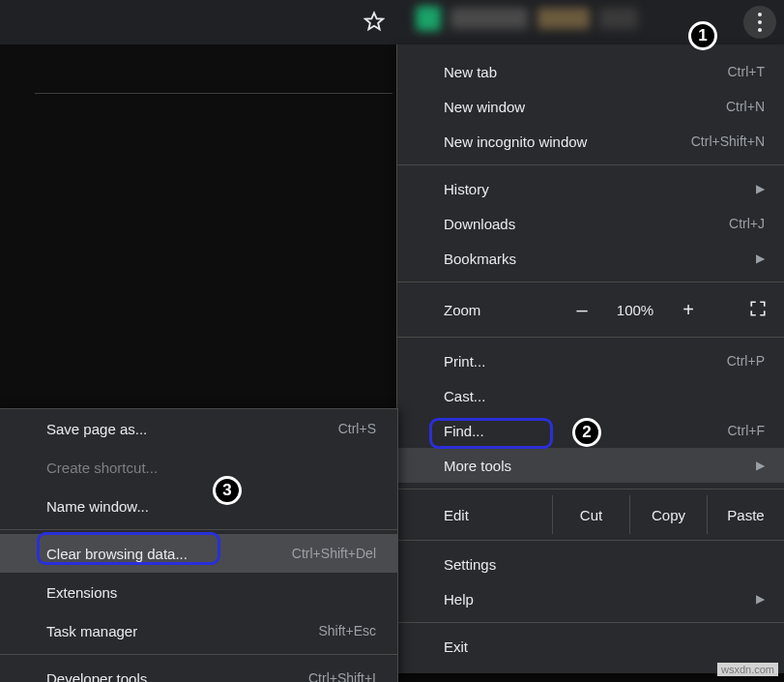  Describe the element at coordinates (591, 106) in the screenshot. I see `menu-new-window: New window Ctrl+N` at that location.